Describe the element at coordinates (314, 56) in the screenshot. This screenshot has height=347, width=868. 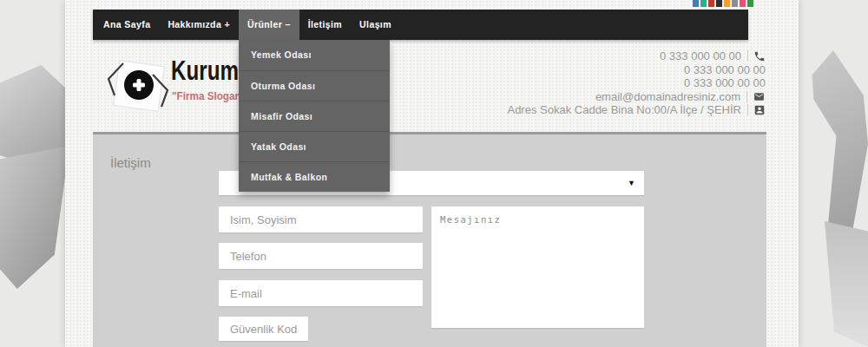
I see `dropdown-item-yemek-odasi: Yemek Odası` at that location.